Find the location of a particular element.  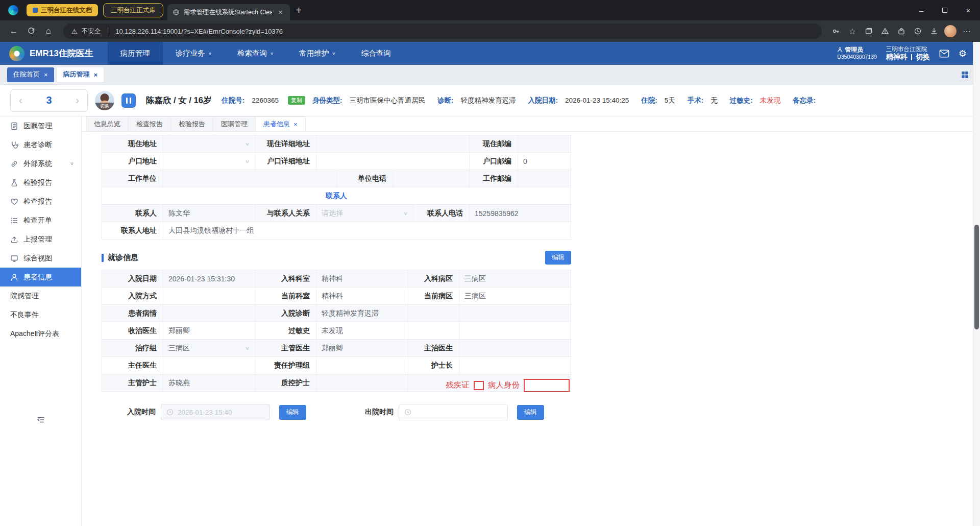

pager-next-button: › is located at coordinates (78, 100).